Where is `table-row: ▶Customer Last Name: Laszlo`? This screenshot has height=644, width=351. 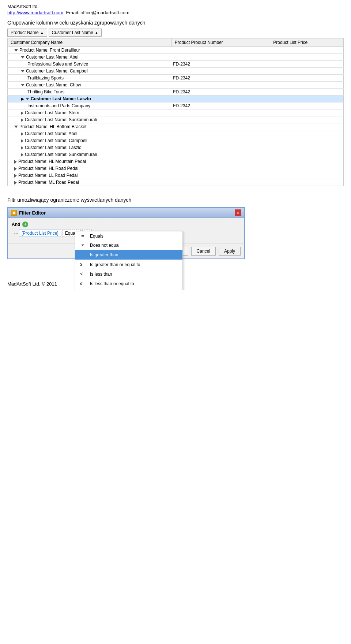
table-row: ▶Customer Last Name: Laszlo is located at coordinates (90, 99).